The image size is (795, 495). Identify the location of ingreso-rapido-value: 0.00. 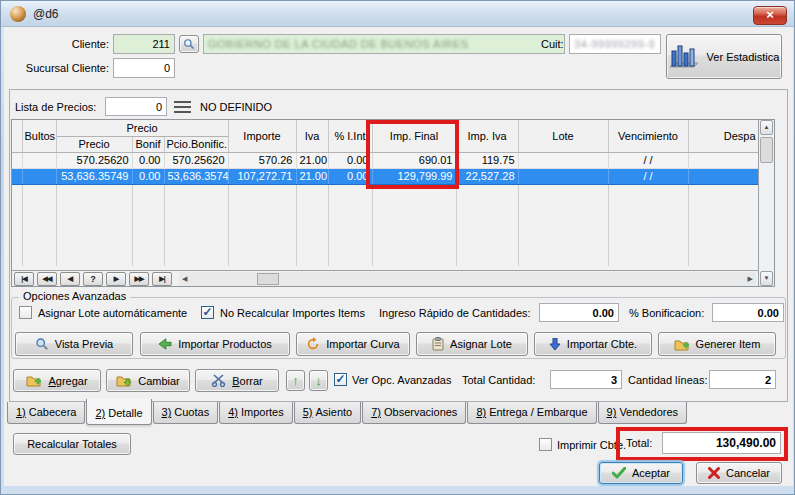
(604, 313).